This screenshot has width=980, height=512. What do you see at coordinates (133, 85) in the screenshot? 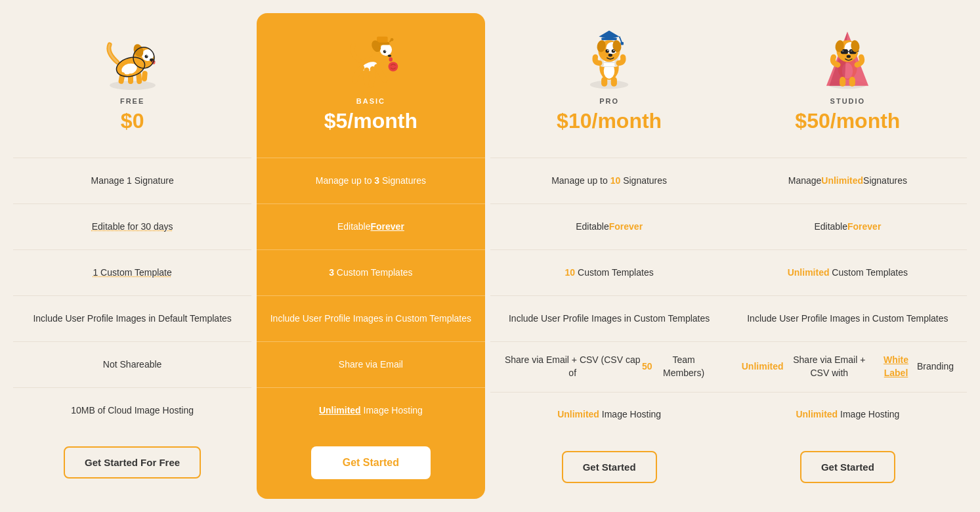
I see `plan-free-header: FREE $0` at bounding box center [133, 85].